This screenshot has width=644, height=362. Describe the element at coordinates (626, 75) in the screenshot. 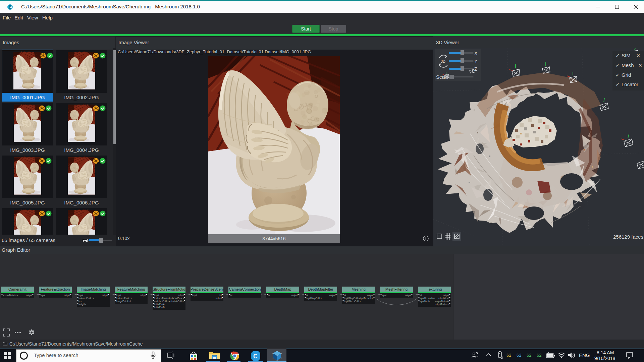

I see `svg-text: Grid` at that location.